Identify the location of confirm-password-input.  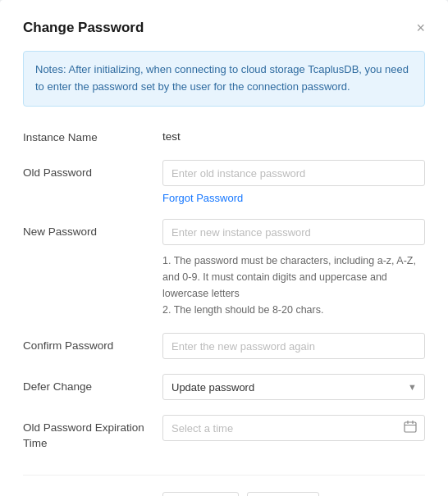
(294, 346).